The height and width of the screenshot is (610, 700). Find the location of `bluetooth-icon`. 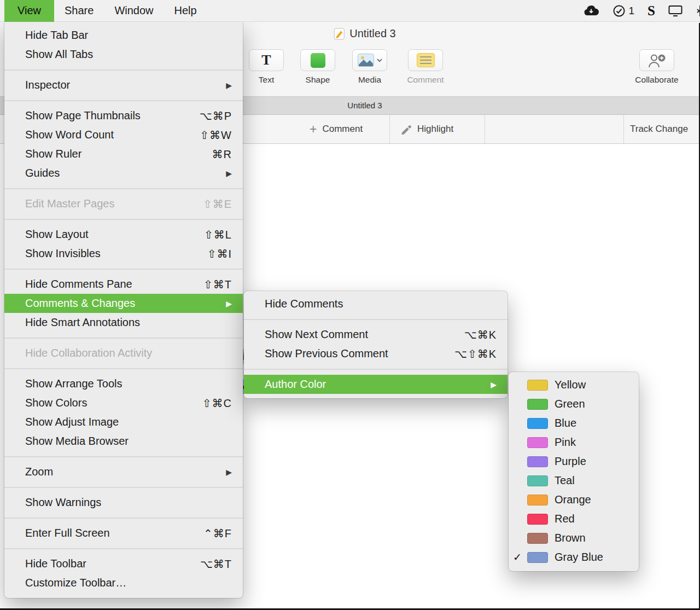

bluetooth-icon is located at coordinates (698, 11).